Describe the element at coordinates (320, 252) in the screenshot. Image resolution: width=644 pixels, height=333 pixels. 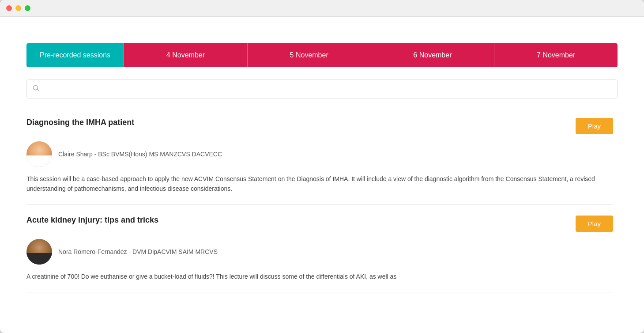
I see `speaker-row: Nora Romero-Fernandez - DVM DipACVIM SAI…` at that location.